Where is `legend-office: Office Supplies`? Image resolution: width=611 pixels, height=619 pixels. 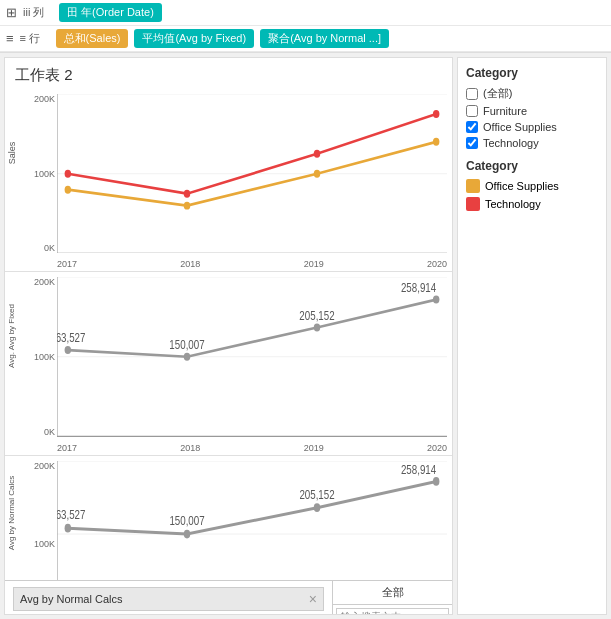 legend-office: Office Supplies is located at coordinates (532, 186).